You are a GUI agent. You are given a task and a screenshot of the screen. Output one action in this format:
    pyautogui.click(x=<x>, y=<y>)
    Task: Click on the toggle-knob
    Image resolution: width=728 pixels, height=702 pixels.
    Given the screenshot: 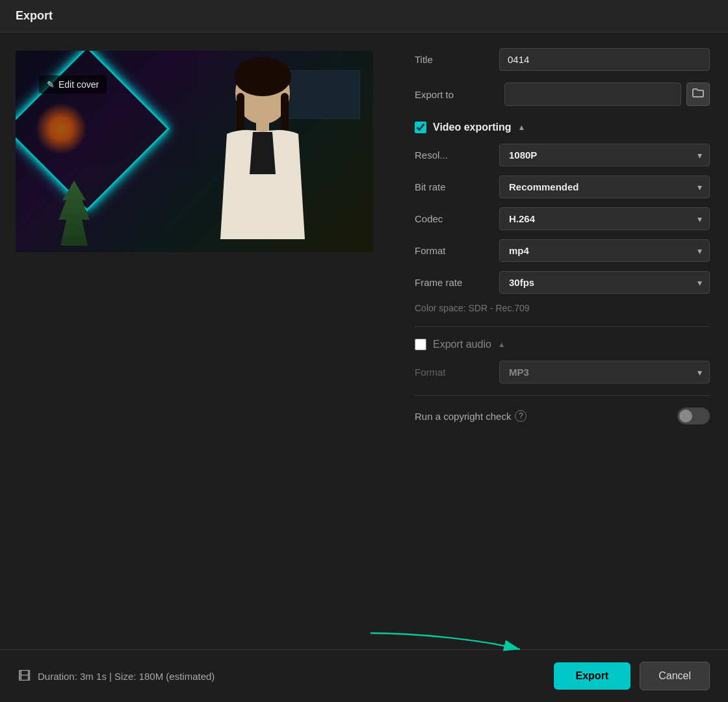 What is the action you would take?
    pyautogui.click(x=686, y=416)
    